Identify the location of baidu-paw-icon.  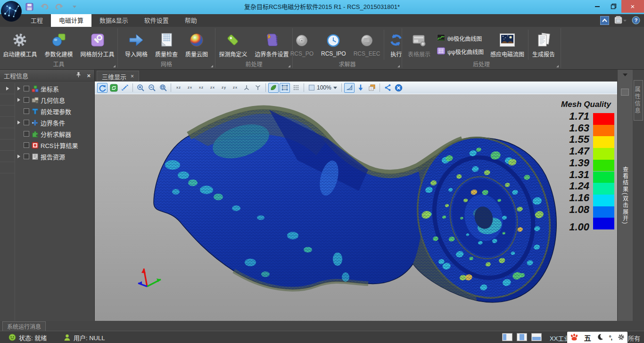
(574, 338).